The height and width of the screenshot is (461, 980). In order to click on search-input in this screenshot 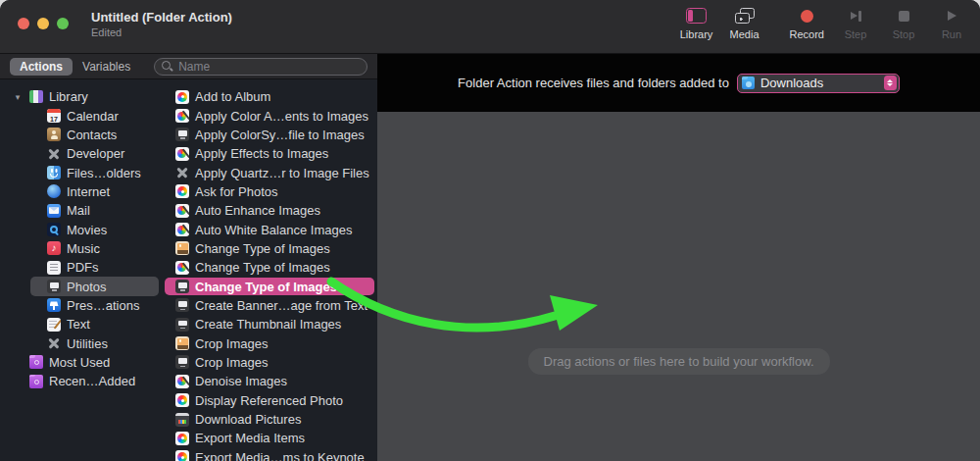, I will do `click(261, 67)`.